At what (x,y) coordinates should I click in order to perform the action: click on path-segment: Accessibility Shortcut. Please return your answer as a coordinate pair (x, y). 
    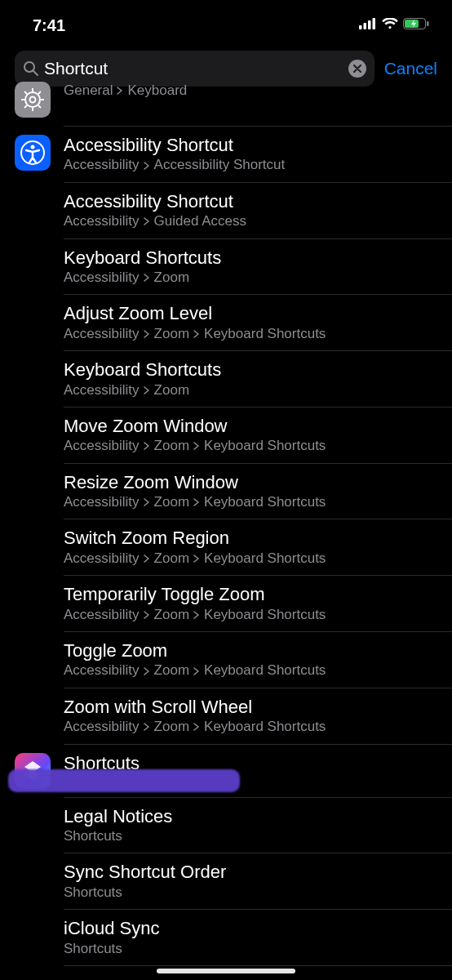
    Looking at the image, I should click on (220, 165).